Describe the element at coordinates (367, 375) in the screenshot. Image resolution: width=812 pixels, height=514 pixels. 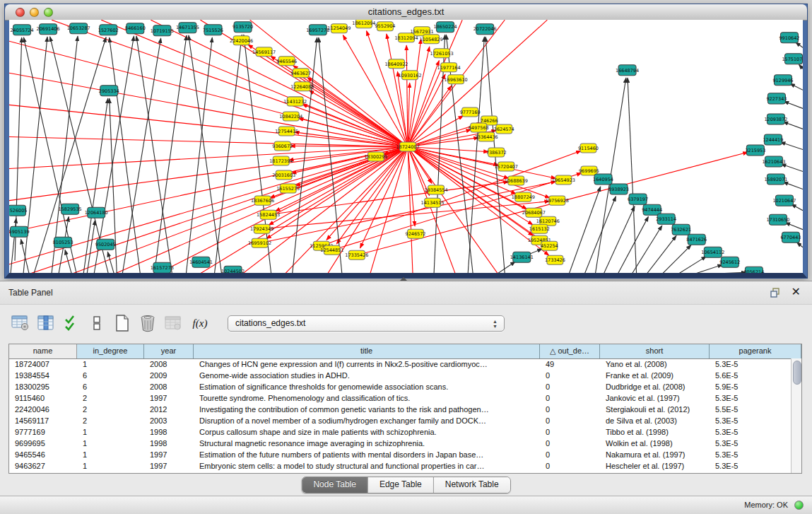
I see `table-cell: Genome-wide association studies in ADHD.` at that location.